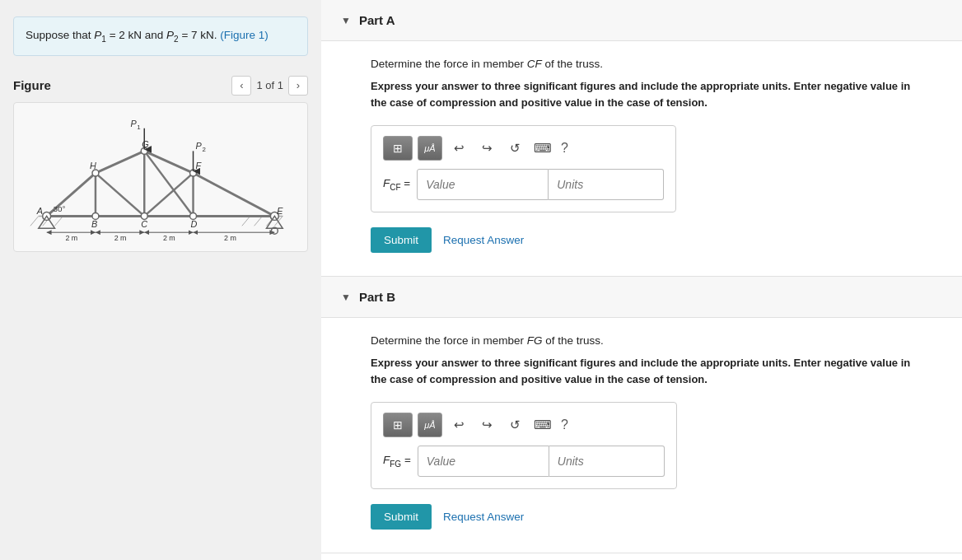 Image resolution: width=962 pixels, height=560 pixels. What do you see at coordinates (487, 425) in the screenshot?
I see `part-b-redo-button: ↪` at bounding box center [487, 425].